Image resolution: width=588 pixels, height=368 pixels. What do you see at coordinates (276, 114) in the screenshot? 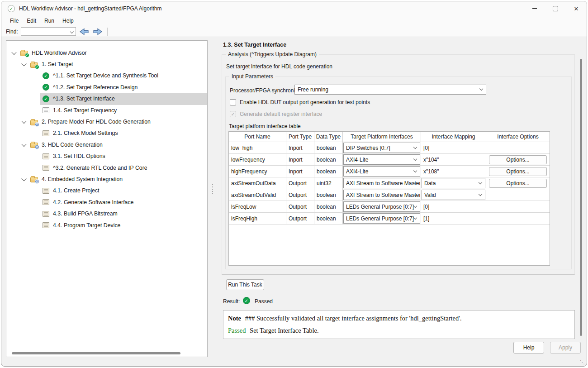
I see `default-register-checkbox-row: Generate default register interface` at bounding box center [276, 114].